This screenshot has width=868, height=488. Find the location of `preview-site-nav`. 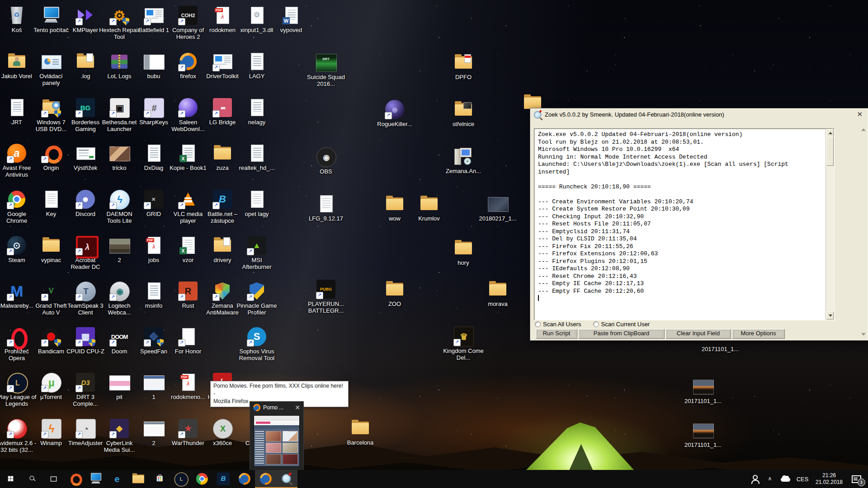

preview-site-nav is located at coordinates (277, 427).